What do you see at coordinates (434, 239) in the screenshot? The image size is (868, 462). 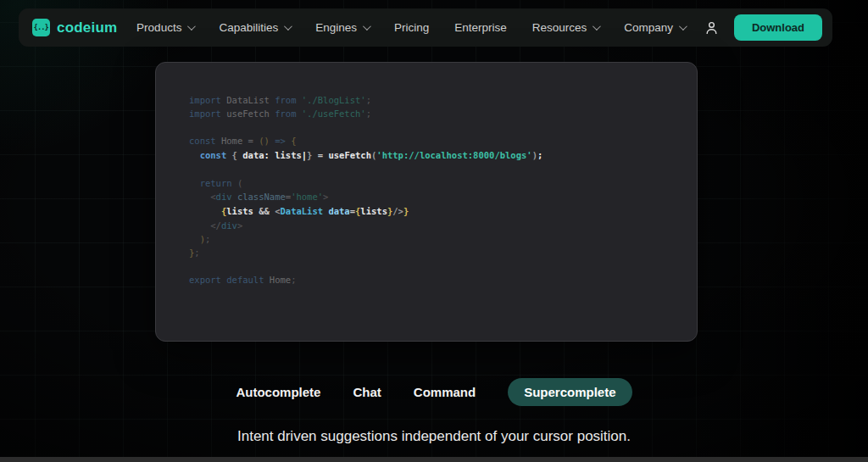 I see `code-line: );` at bounding box center [434, 239].